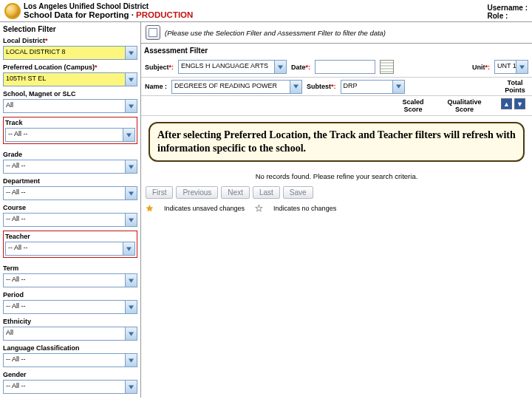  What do you see at coordinates (464, 106) in the screenshot?
I see `qual-score-header: Qualitative Score` at bounding box center [464, 106].